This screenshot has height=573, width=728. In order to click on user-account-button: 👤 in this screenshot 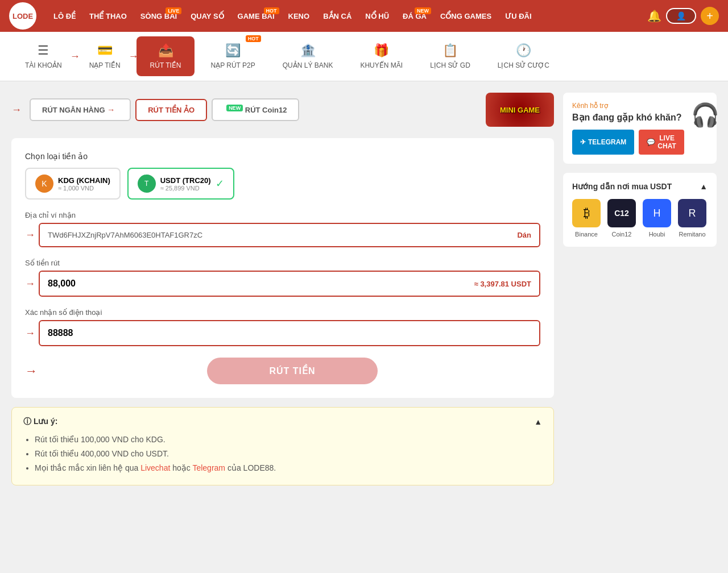, I will do `click(681, 16)`.